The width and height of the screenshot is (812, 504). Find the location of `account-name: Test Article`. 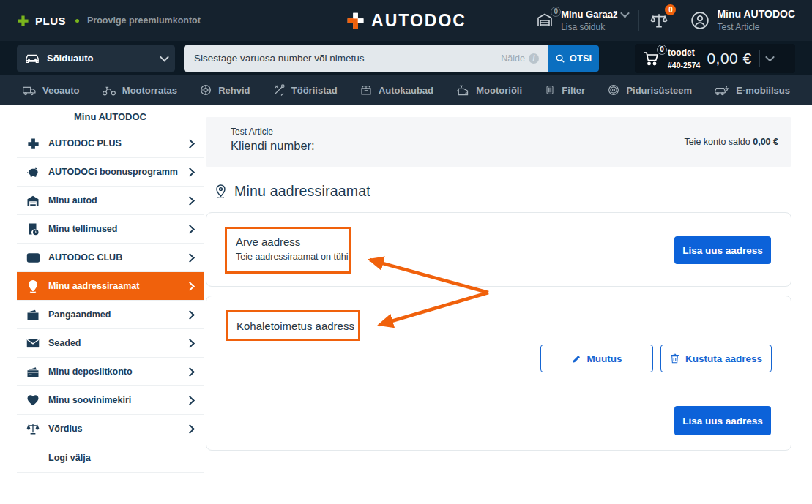

account-name: Test Article is located at coordinates (272, 132).